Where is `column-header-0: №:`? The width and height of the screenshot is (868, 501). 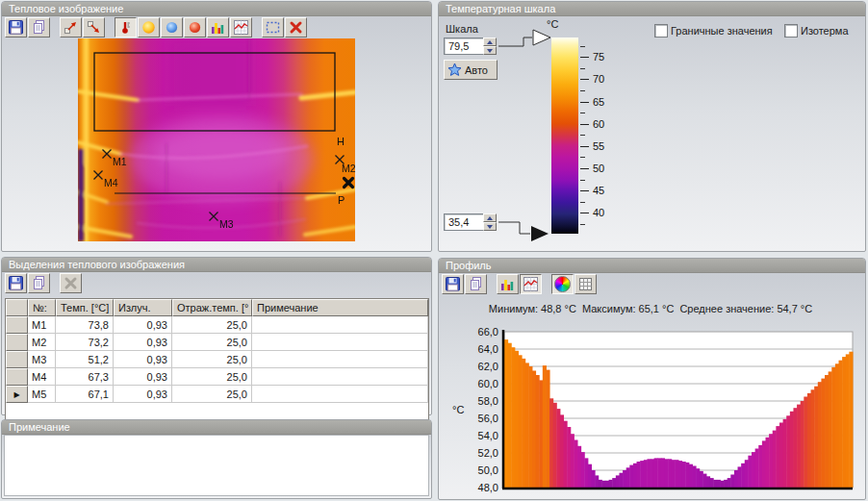
column-header-0: №: is located at coordinates (42, 308).